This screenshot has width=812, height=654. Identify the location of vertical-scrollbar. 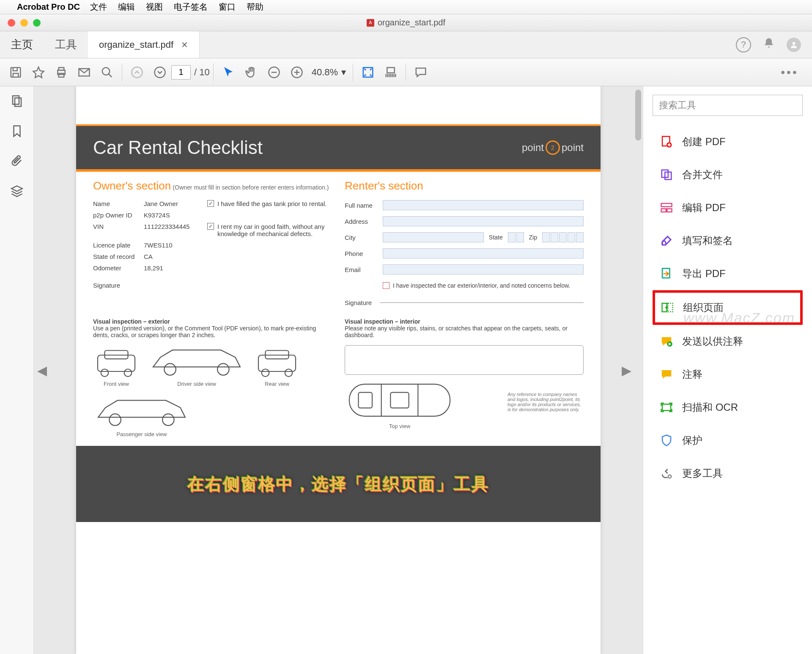
(638, 115).